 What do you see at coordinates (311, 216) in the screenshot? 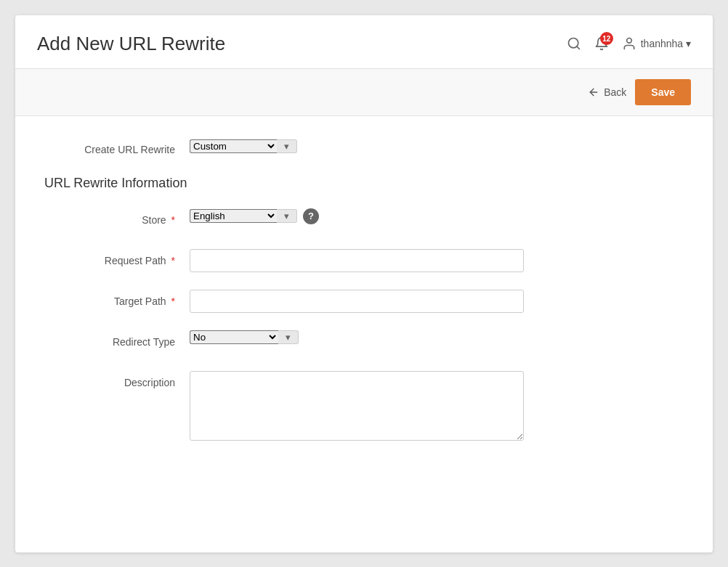
I see `store-help-icon: ?` at bounding box center [311, 216].